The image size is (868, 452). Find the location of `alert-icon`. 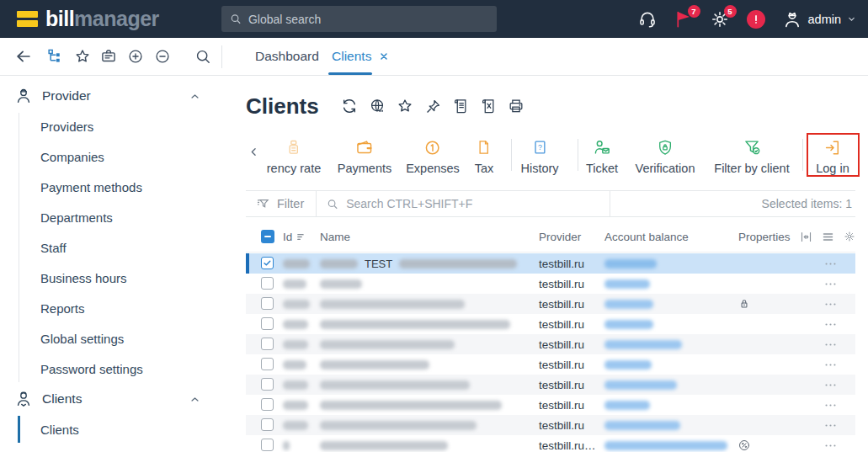

alert-icon is located at coordinates (756, 19).